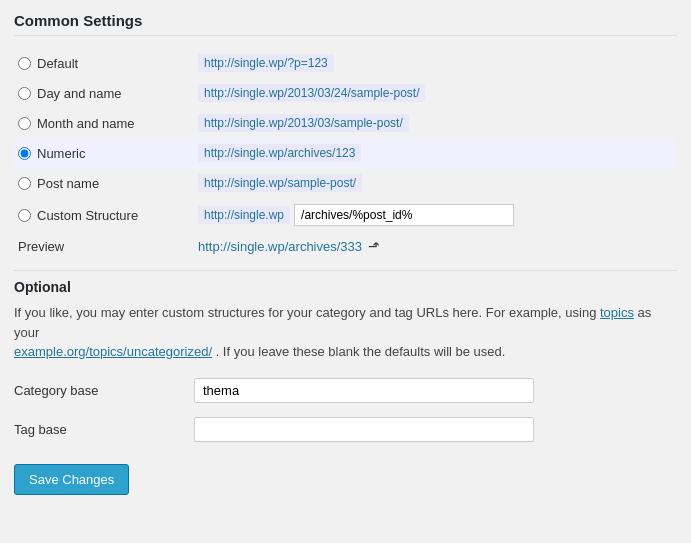  What do you see at coordinates (364, 430) in the screenshot?
I see `tag-base-input` at bounding box center [364, 430].